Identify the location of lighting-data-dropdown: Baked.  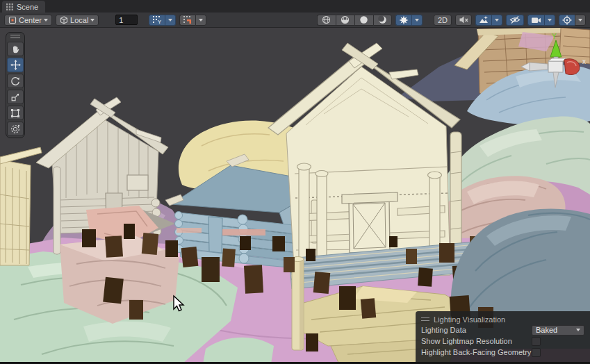
(558, 331).